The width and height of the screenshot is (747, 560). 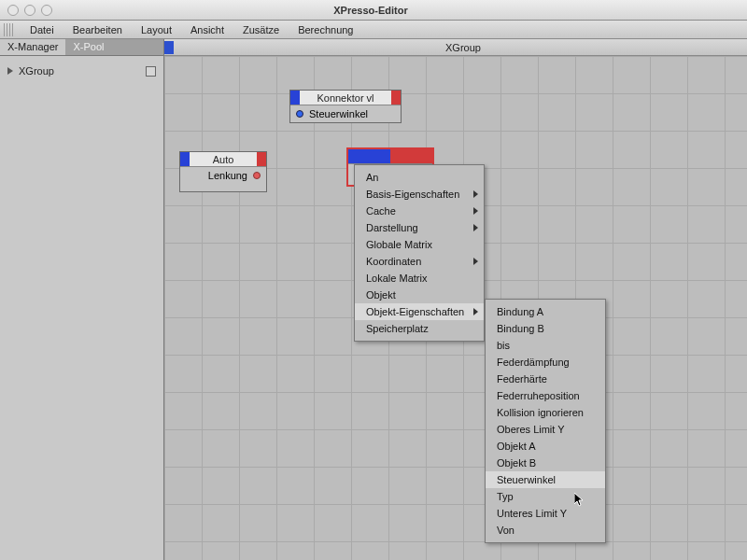 What do you see at coordinates (97, 30) in the screenshot?
I see `menu-bearbeiten: Bearbeiten` at bounding box center [97, 30].